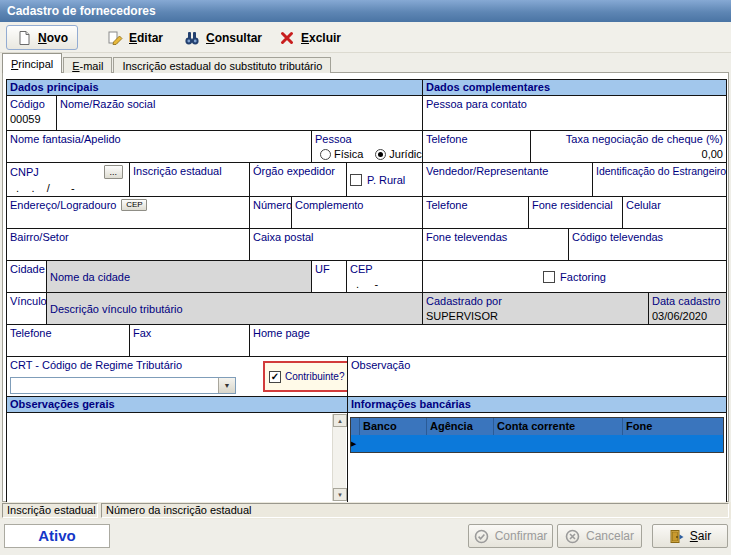 The height and width of the screenshot is (555, 731). I want to click on grid-selected-row: ▶, so click(537, 444).